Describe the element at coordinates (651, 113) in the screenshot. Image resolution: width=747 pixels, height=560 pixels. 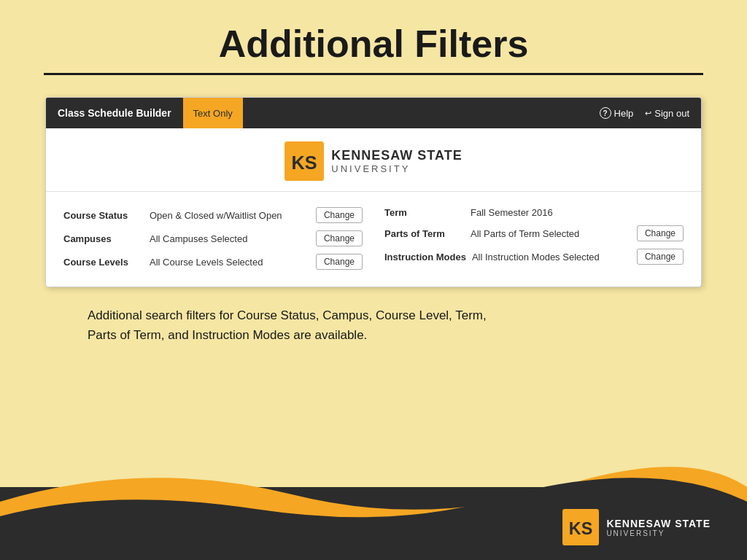
I see `app-header-right: ? Help ↩ Sign out` at that location.